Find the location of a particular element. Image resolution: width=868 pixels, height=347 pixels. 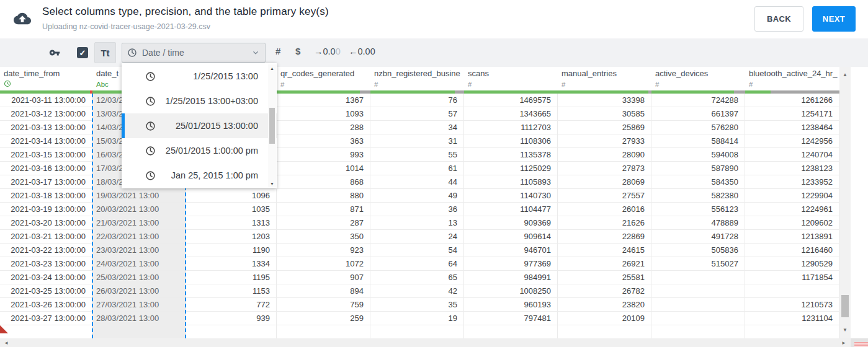

currency-type-button: $ is located at coordinates (298, 51).